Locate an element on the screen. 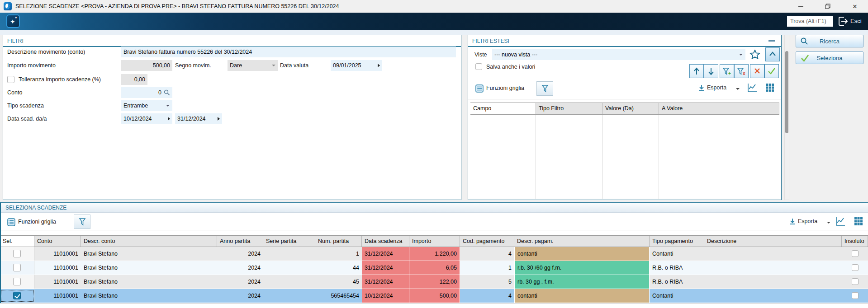  scrollbar-thumb is located at coordinates (787, 92).